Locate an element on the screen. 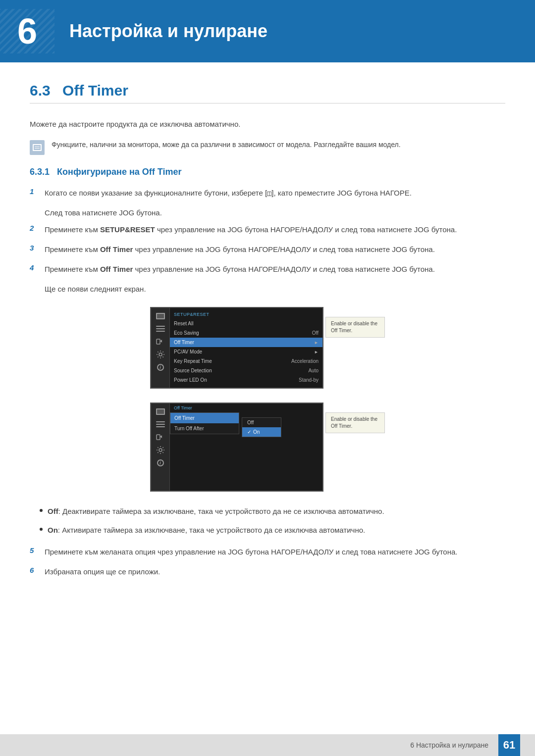  option-on: ✓ On is located at coordinates (262, 432).